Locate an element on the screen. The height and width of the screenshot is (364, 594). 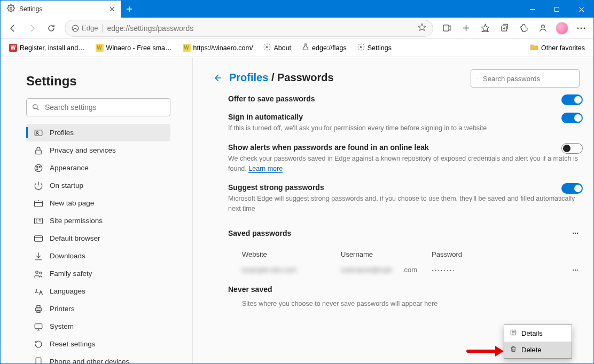
read-aloud-icon is located at coordinates (447, 28).